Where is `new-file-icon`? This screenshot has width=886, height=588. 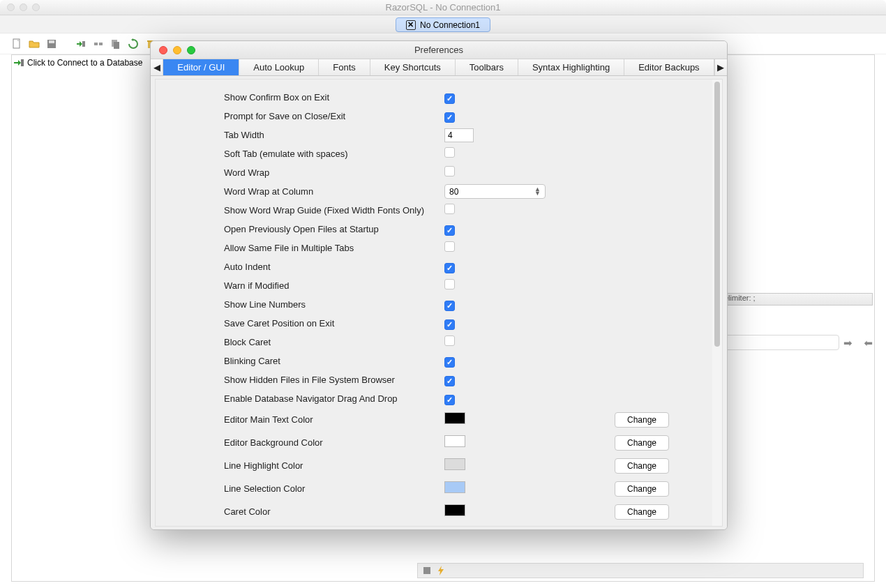 new-file-icon is located at coordinates (17, 44).